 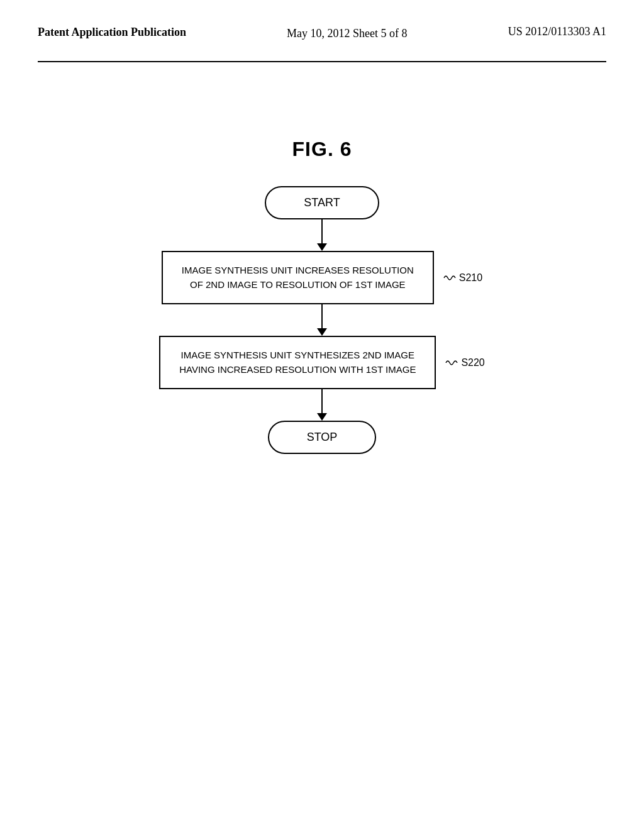 I want to click on s220-squig-icon, so click(x=452, y=363).